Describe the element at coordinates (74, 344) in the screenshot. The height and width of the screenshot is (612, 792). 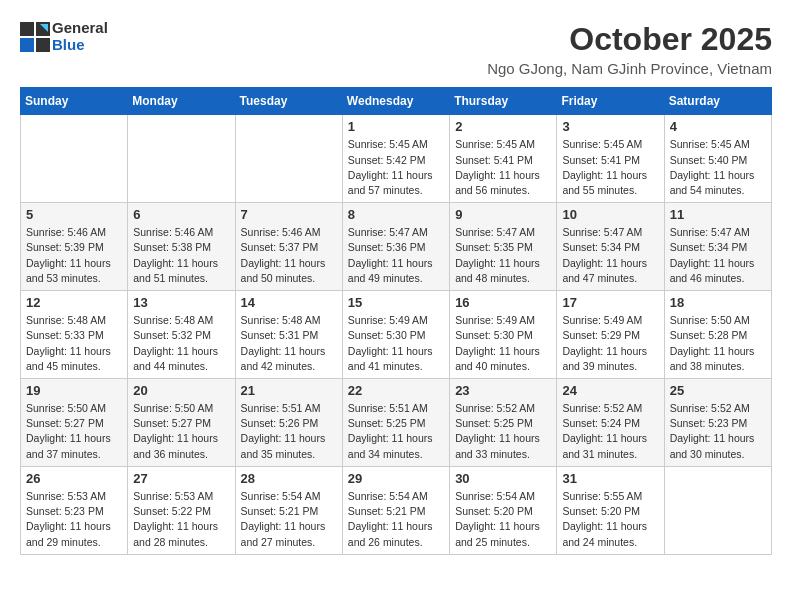
I see `day-info: Sunrise: 5:48 AM Sunset: 5:33 PM Dayligh…` at that location.